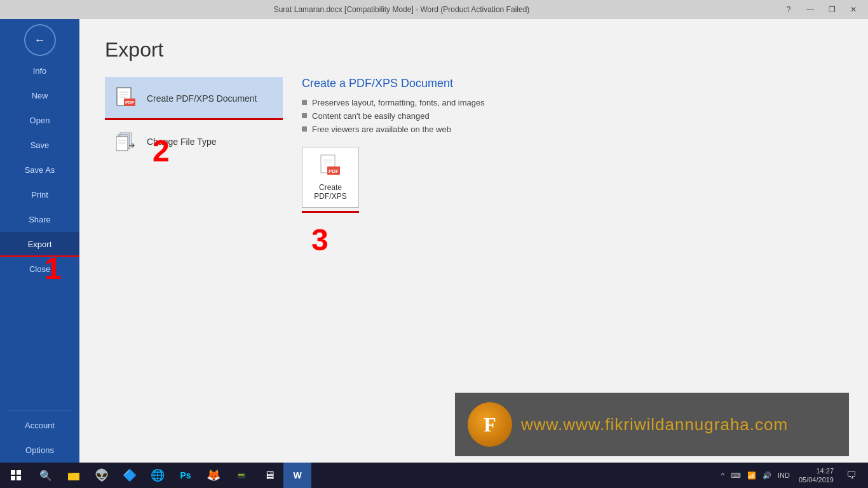  What do you see at coordinates (46, 475) in the screenshot?
I see `search-icon: 🔍` at bounding box center [46, 475].